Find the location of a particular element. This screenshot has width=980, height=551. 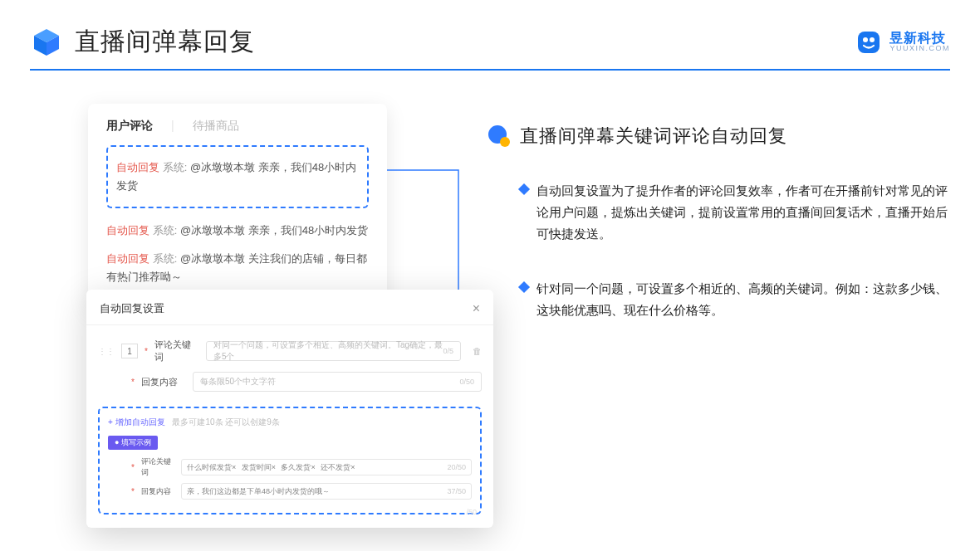

example-highlight: + 增加自动回复 最多可建10条 还可以创建9条 ● 填写示例 * 评论关键词 … is located at coordinates (290, 461).